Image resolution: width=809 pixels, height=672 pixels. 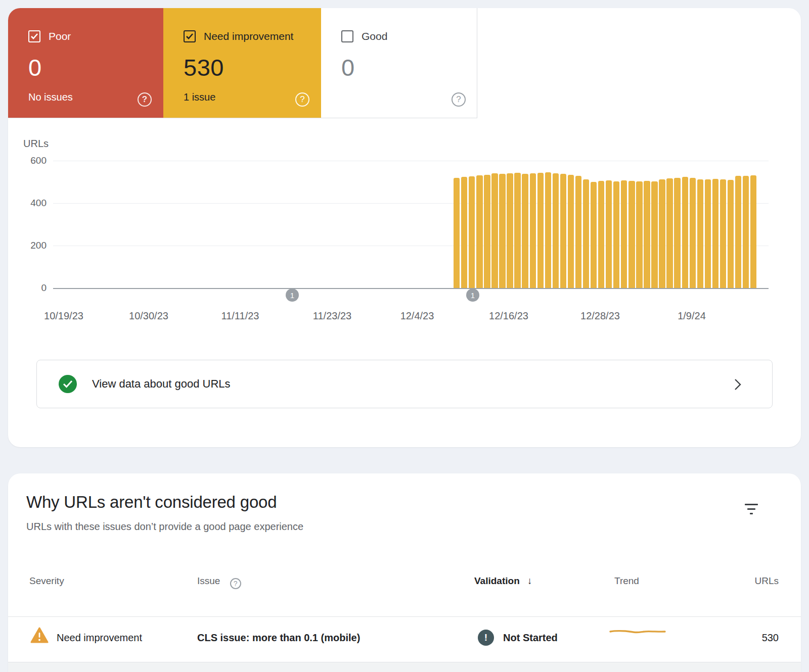 What do you see at coordinates (751, 509) in the screenshot?
I see `filter-icon` at bounding box center [751, 509].